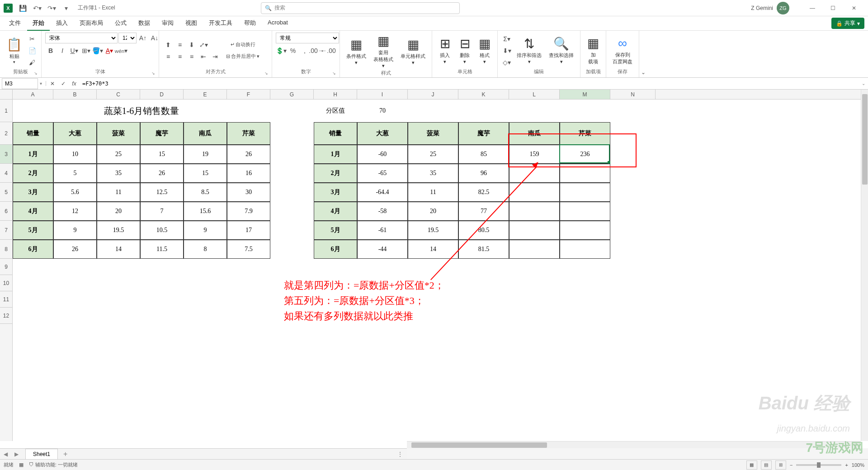 This screenshot has height=470, width=868. I want to click on tab-审阅: 审阅, so click(168, 24).